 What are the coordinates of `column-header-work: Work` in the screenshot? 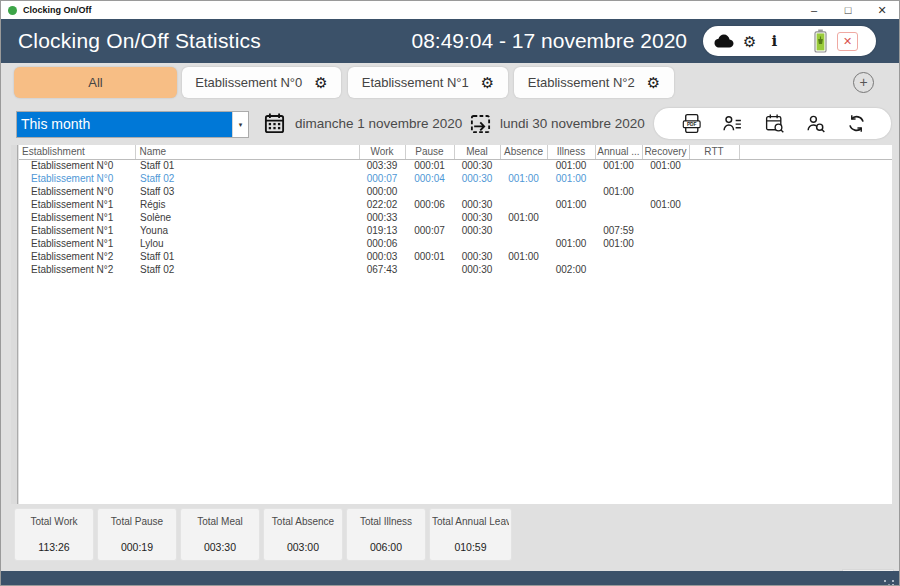 It's located at (382, 152).